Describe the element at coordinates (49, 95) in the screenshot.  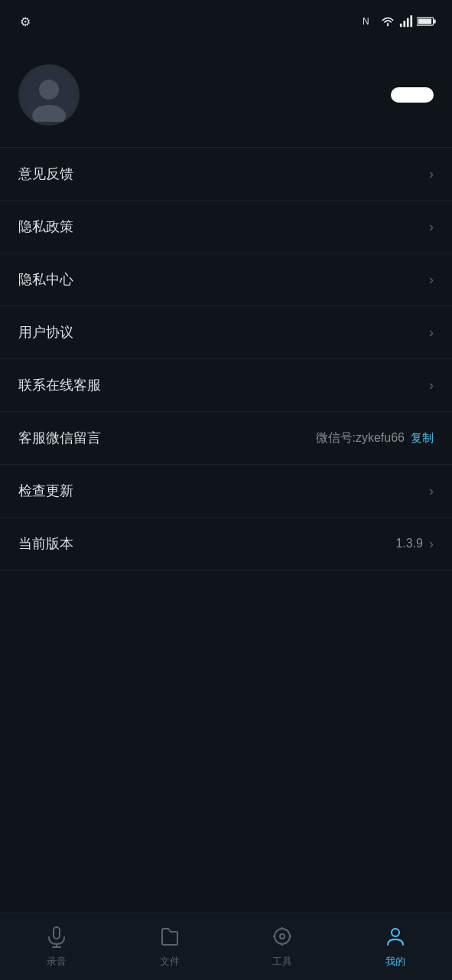
I see `avatar-icon` at that location.